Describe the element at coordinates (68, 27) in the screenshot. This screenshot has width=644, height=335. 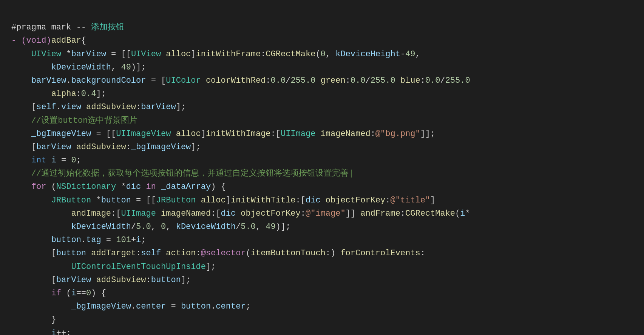
I see `line-pragma: #pragma mark -- 添加按钮` at that location.